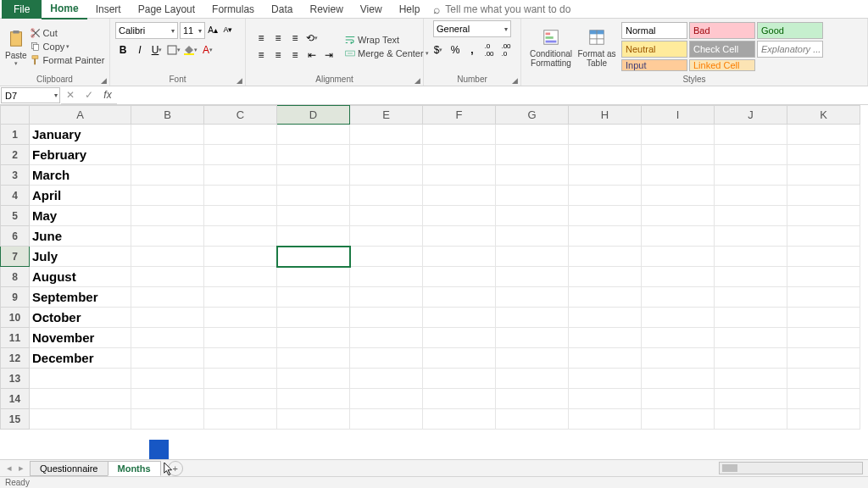  What do you see at coordinates (678, 236) in the screenshot?
I see `cell-I6` at bounding box center [678, 236].